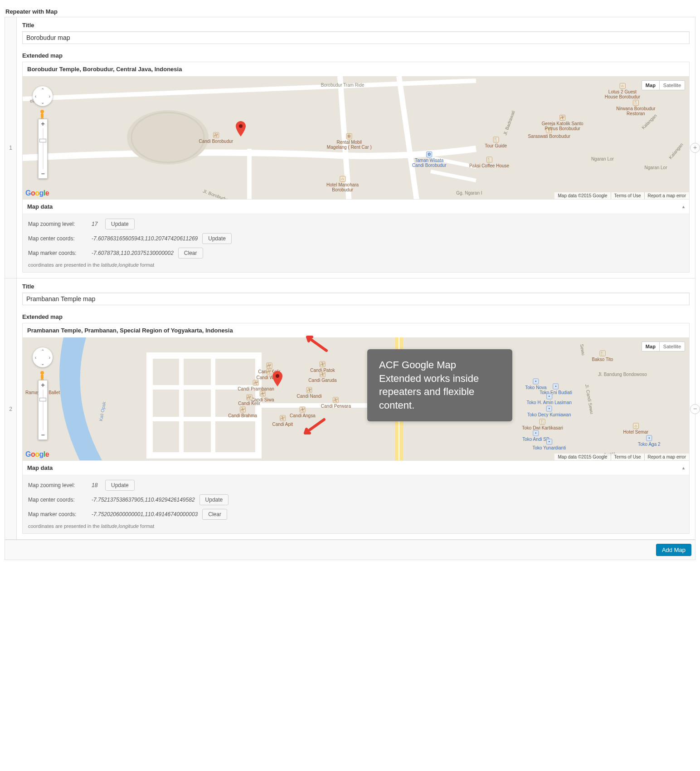  Describe the element at coordinates (243, 413) in the screenshot. I see `poi-label: 卍Candi Brahma` at that location.